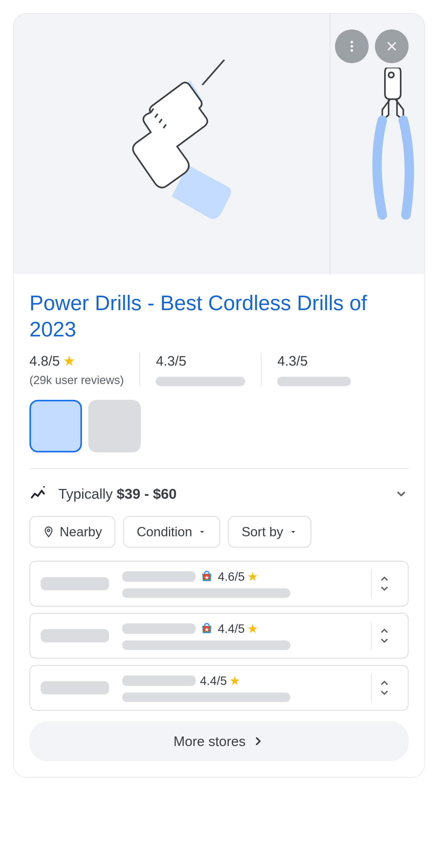 The image size is (438, 868). Describe the element at coordinates (38, 494) in the screenshot. I see `price-trend-icon` at that location.